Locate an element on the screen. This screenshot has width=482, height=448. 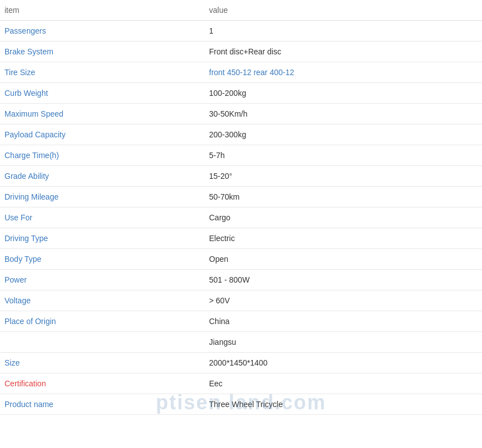
item-cell: Use For is located at coordinates (102, 218).